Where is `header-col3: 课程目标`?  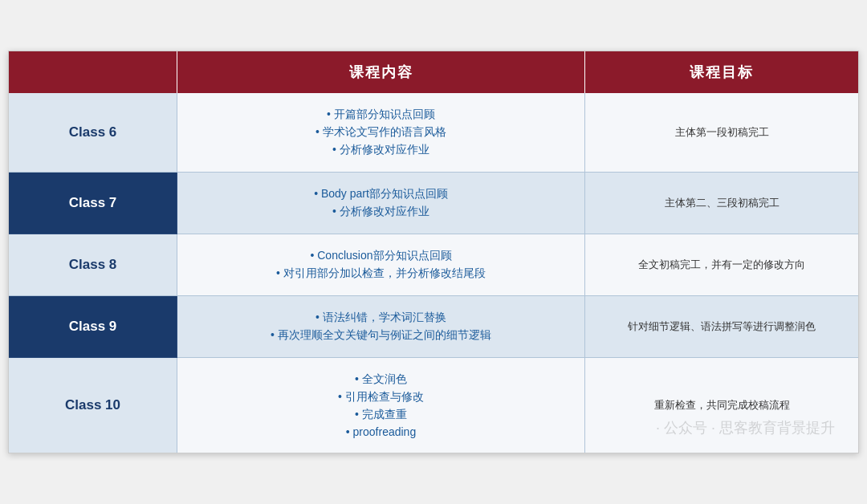
header-col3: 课程目标 is located at coordinates (722, 72).